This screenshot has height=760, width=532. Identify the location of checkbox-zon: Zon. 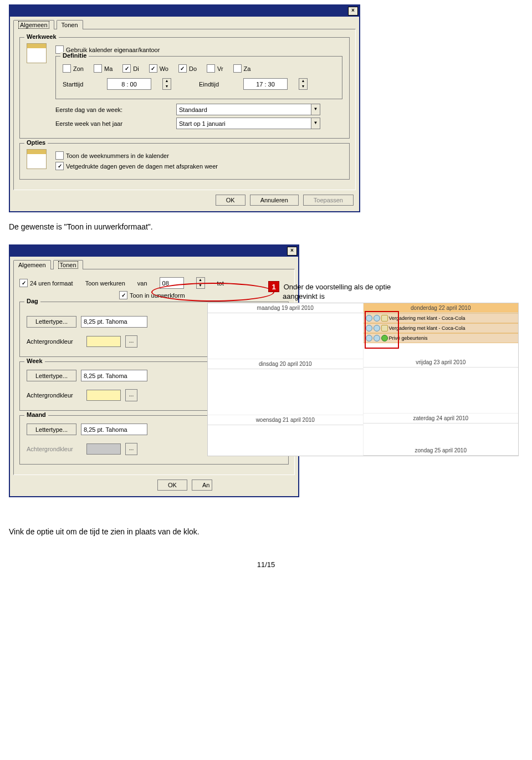
(73, 69).